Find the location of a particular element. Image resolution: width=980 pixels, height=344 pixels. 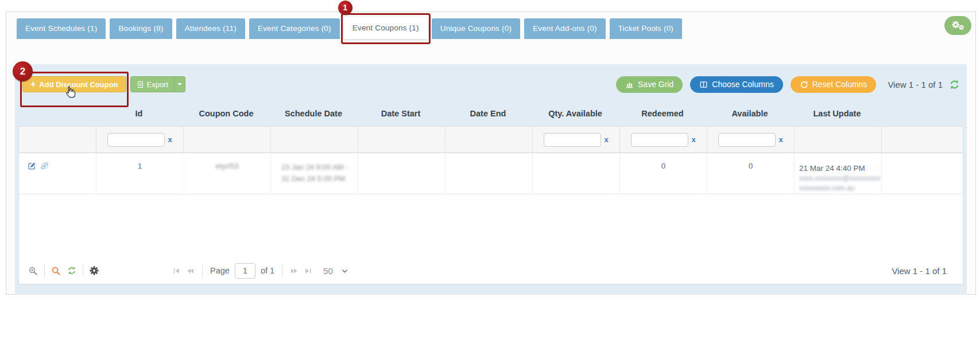

columns-icon is located at coordinates (704, 85).